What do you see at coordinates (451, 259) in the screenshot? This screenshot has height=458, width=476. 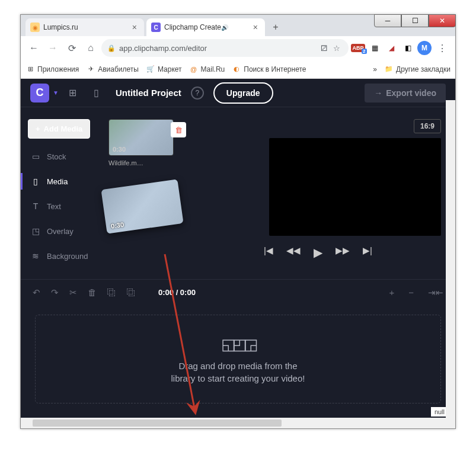 I see `vertical-scrollbar` at bounding box center [451, 259].